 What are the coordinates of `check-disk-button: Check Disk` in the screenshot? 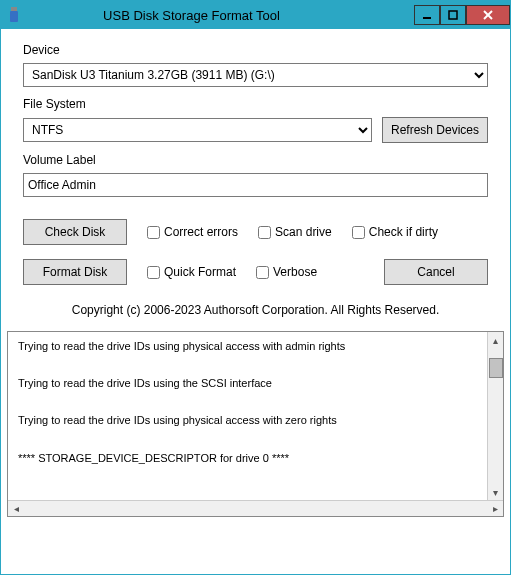 It's located at (75, 232).